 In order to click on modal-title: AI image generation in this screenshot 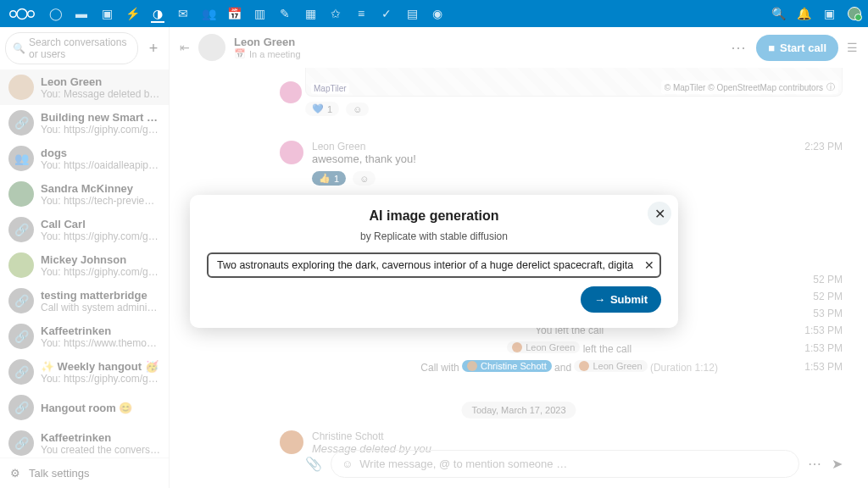, I will do `click(434, 216)`.